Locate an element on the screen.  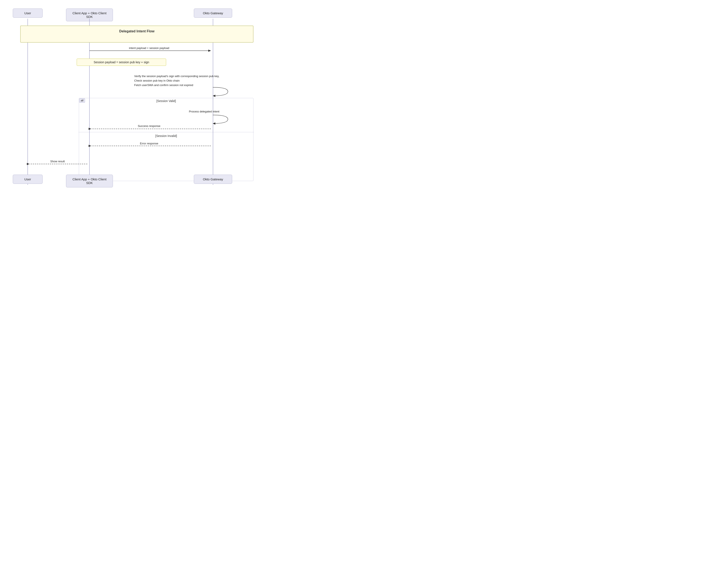
actor-client-bottom: Client App + Okto Client SDK is located at coordinates (89, 181).